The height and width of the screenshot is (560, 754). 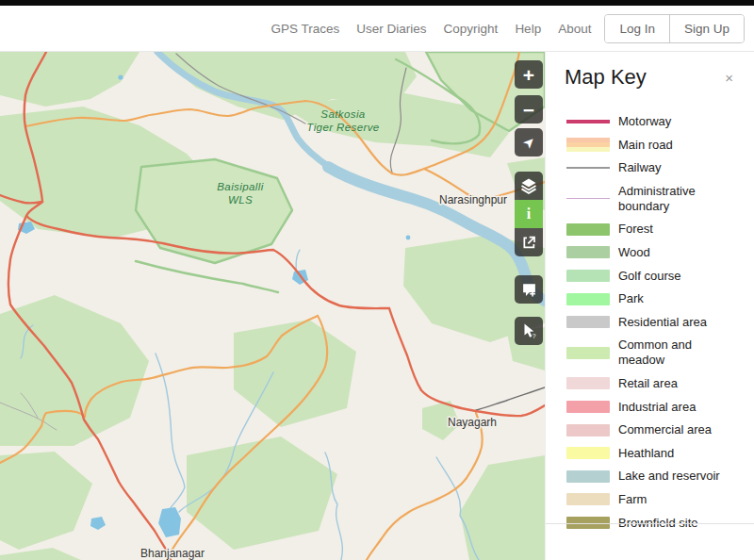 What do you see at coordinates (529, 75) in the screenshot?
I see `plus-icon: +` at bounding box center [529, 75].